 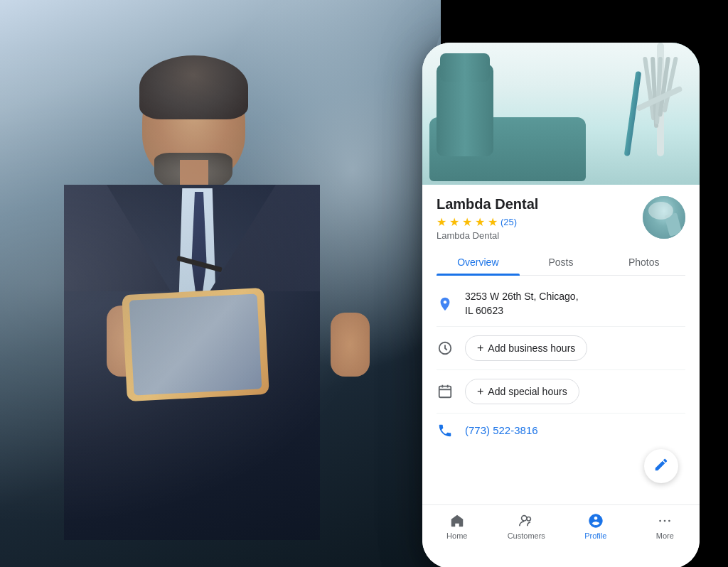 I want to click on calendar-icon, so click(x=445, y=392).